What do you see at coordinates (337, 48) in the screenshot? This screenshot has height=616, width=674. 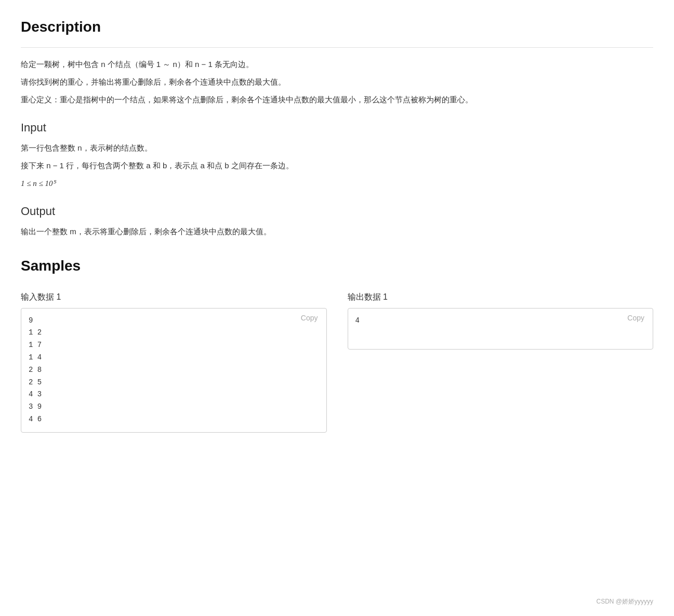 I see `description-divider` at bounding box center [337, 48].